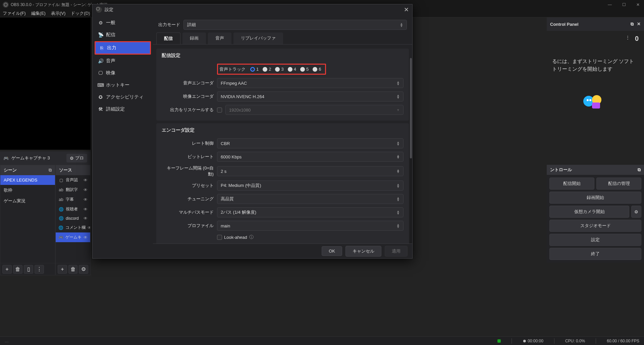  Describe the element at coordinates (62, 269) in the screenshot. I see `add-source-button: +` at that location.